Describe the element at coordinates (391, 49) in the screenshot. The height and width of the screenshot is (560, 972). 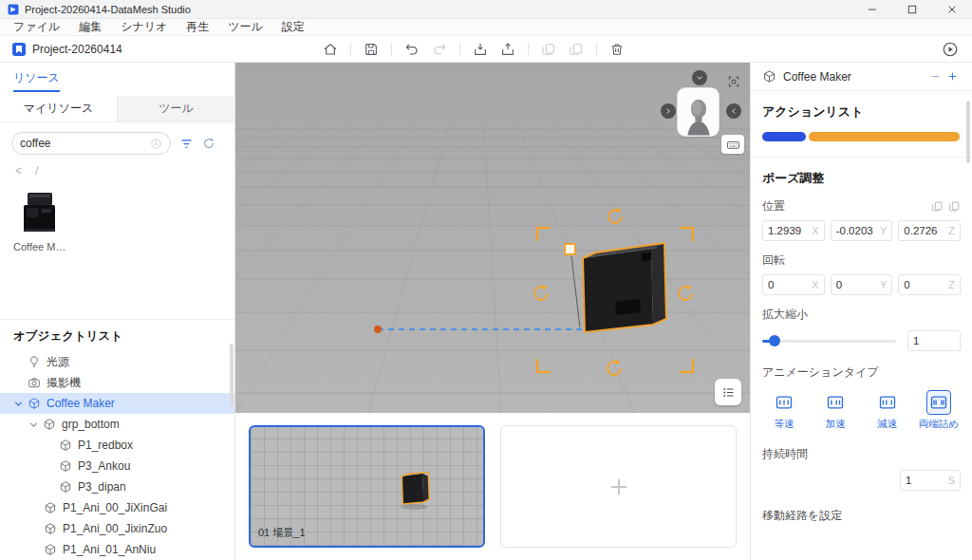
I see `toolbar-divider` at that location.